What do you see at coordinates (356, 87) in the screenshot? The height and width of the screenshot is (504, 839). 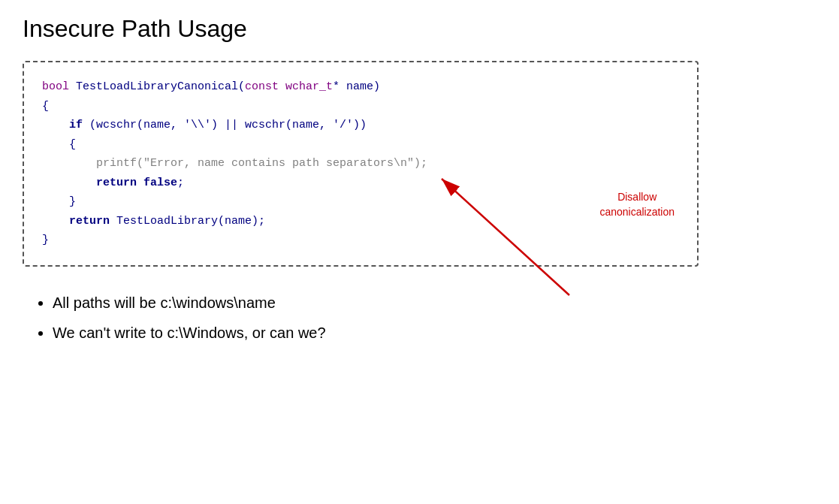 I see `code-line-1-rest: * name)` at bounding box center [356, 87].